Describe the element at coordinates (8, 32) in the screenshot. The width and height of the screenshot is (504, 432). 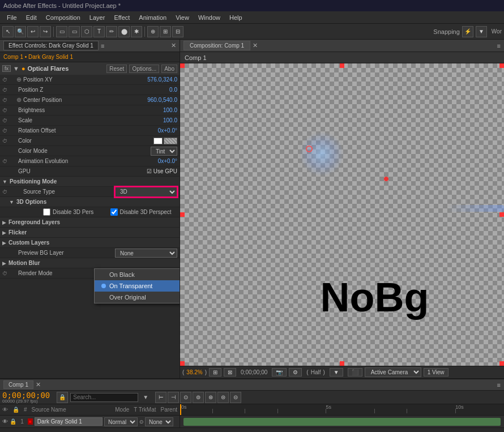
I see `toolbar-btn-1: ↖` at that location.